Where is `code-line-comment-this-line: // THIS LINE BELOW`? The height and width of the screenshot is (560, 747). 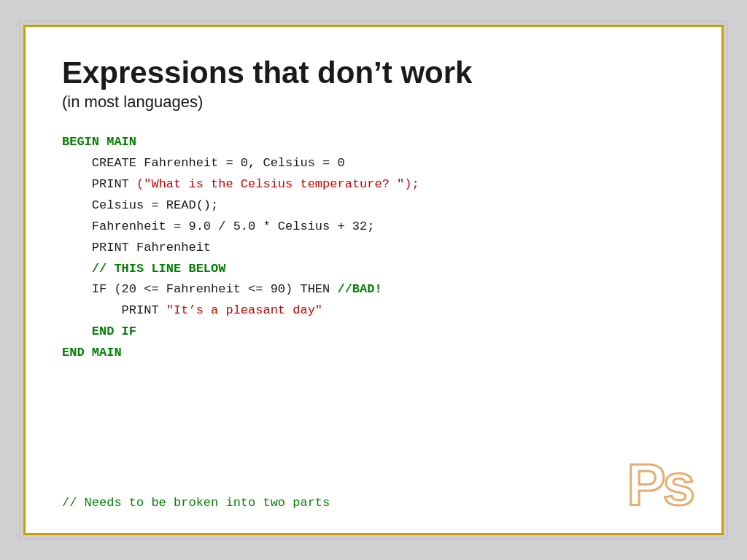
code-line-comment-this-line: // THIS LINE BELOW is located at coordinates (374, 270).